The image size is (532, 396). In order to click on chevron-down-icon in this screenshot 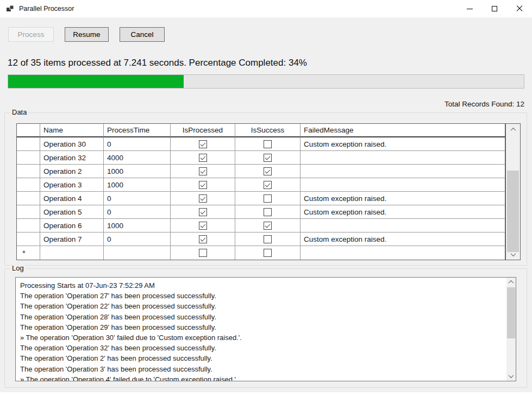, I will do `click(511, 375)`.